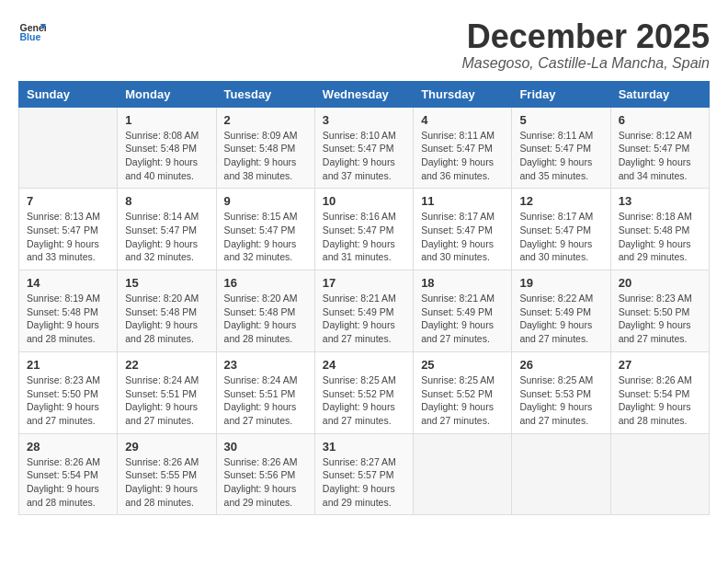 Image resolution: width=728 pixels, height=563 pixels. I want to click on logo-icon: General Blue, so click(32, 32).